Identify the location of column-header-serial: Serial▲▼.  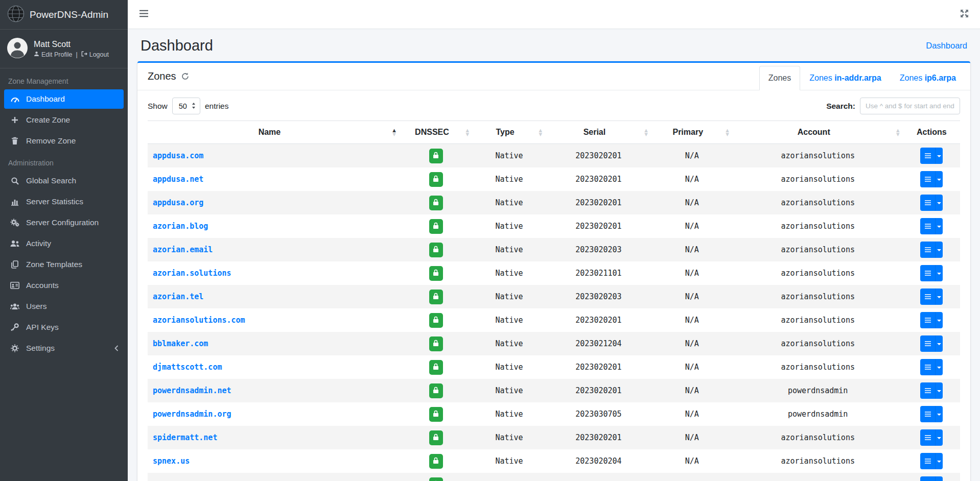
(599, 133).